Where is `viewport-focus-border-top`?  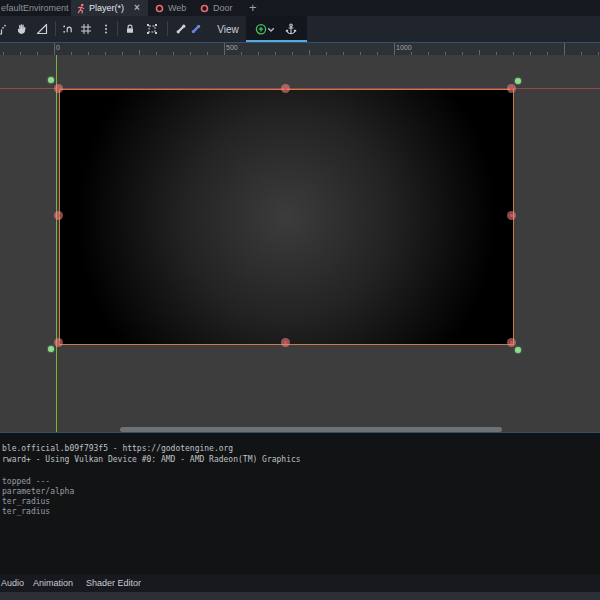 viewport-focus-border-top is located at coordinates (300, 42).